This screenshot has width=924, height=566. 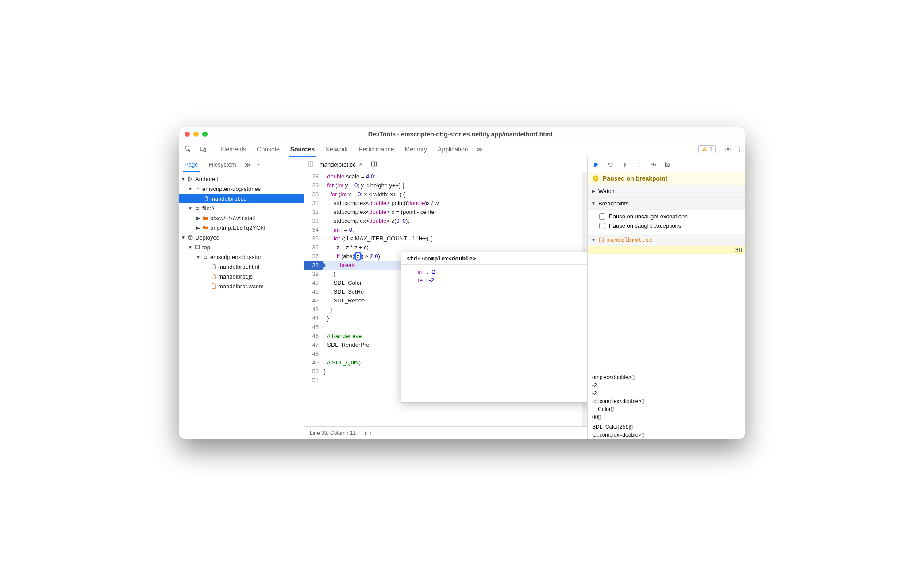 What do you see at coordinates (242, 228) in the screenshot?
I see `tree-folder-tmp: ▶tmp/tmp.ELcTq2YGN` at bounding box center [242, 228].